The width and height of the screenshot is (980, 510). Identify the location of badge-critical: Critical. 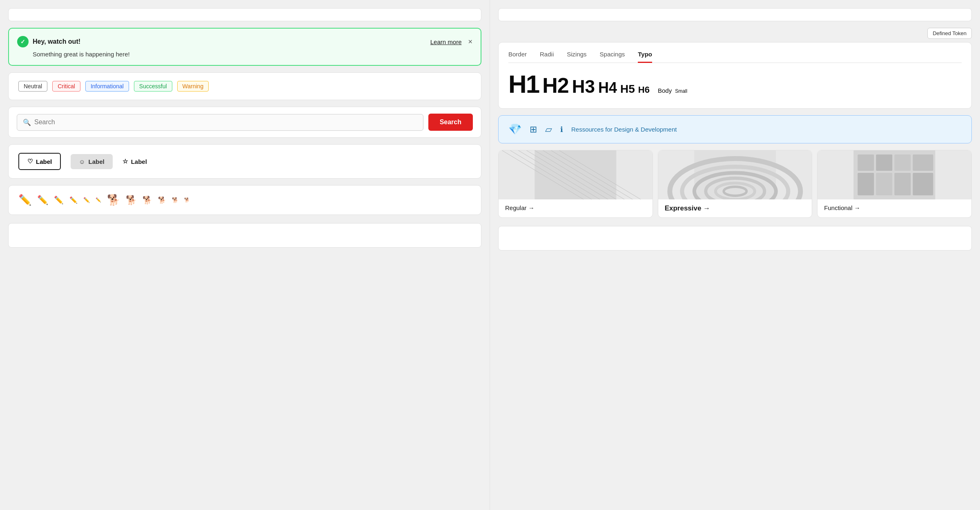
(66, 86).